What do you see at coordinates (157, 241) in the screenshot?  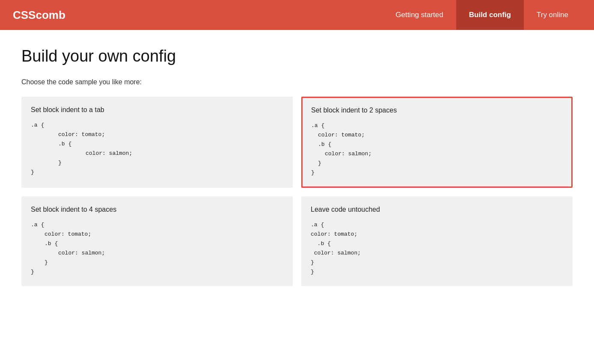 I see `option-4spaces: Set block indent to 4 spaces .a { color:…` at bounding box center [157, 241].